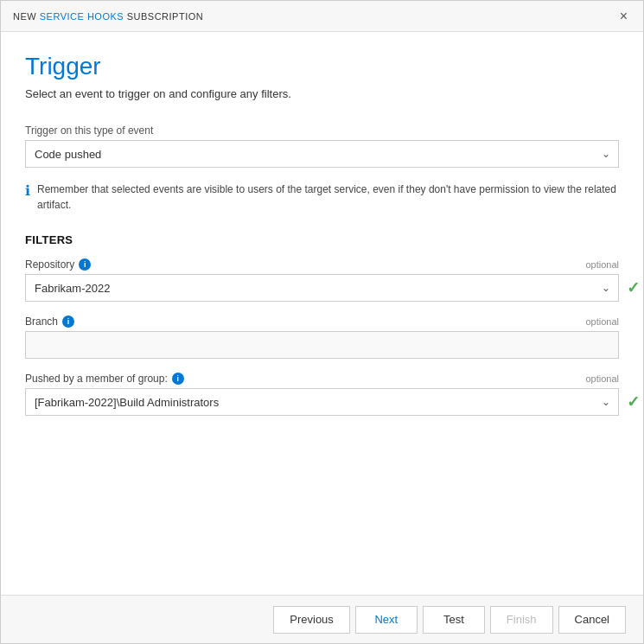  I want to click on repository-select-wrapper: Fabrikam-2022 ⌄ ✓, so click(322, 288).